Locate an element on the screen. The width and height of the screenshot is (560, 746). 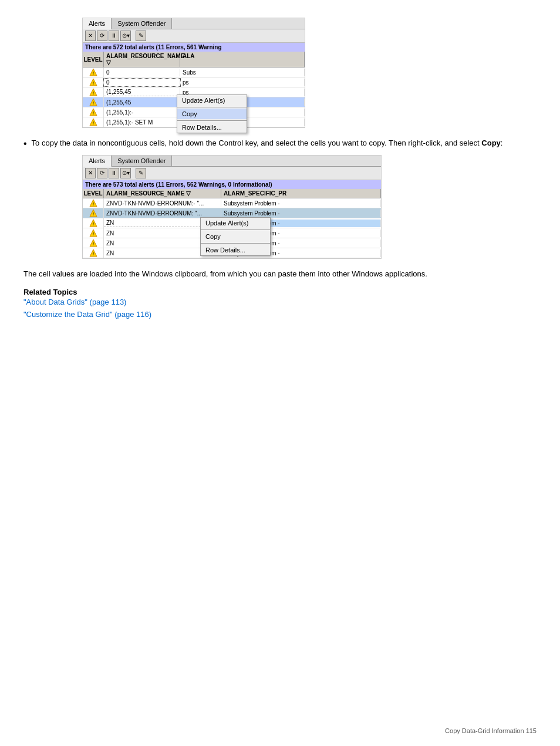
related-topics: Related Topics "About Data Grids" (page … is located at coordinates (280, 304).